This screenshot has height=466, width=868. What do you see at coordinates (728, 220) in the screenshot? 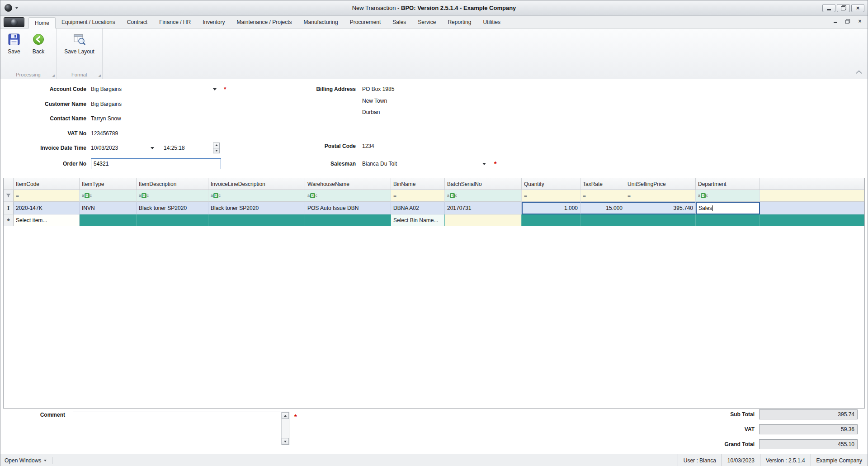
I see `new-row-department-cell` at bounding box center [728, 220].